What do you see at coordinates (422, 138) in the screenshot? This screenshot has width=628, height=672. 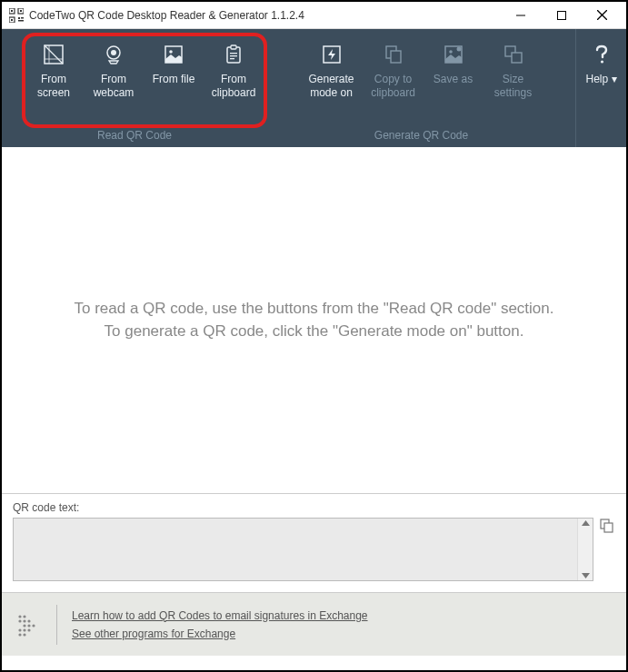 I see `gen-group-label: Generate QR Code` at bounding box center [422, 138].